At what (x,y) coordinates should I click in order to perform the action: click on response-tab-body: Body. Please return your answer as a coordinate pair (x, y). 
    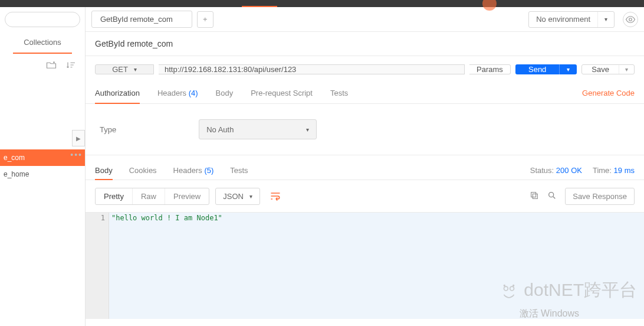
    Looking at the image, I should click on (104, 170).